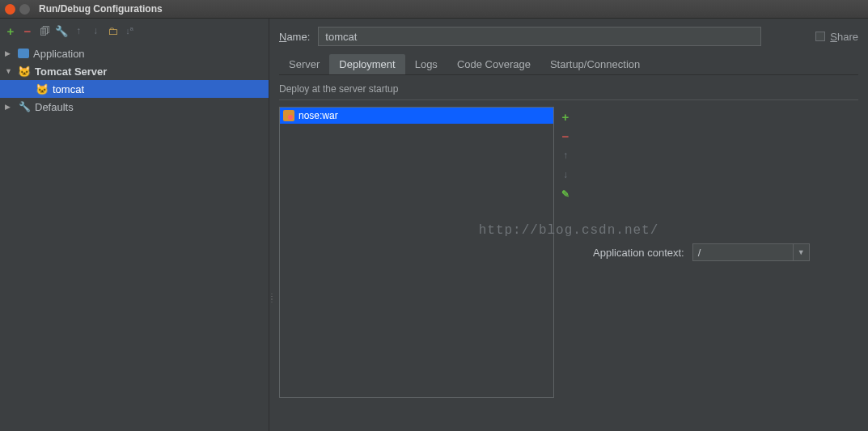 This screenshot has width=868, height=431. Describe the element at coordinates (294, 37) in the screenshot. I see `name-label: Name:` at that location.